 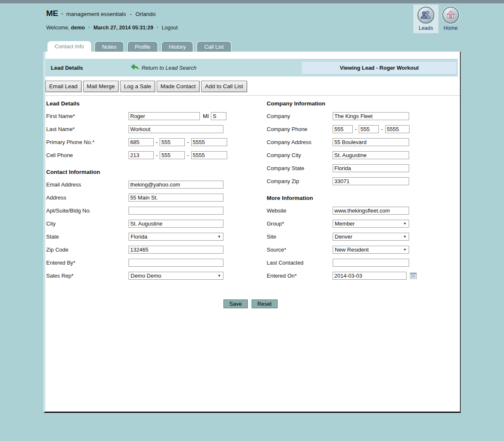 I want to click on cell-phone-label: Cell Phone, so click(x=87, y=155).